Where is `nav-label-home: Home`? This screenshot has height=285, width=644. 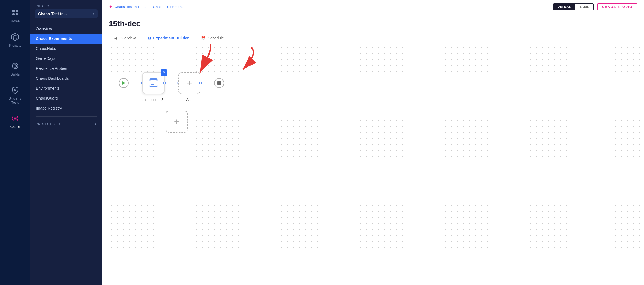 nav-label-home: Home is located at coordinates (15, 21).